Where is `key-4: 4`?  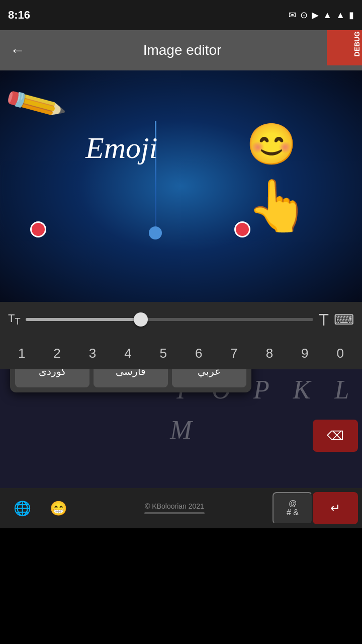
key-4: 4 is located at coordinates (128, 353).